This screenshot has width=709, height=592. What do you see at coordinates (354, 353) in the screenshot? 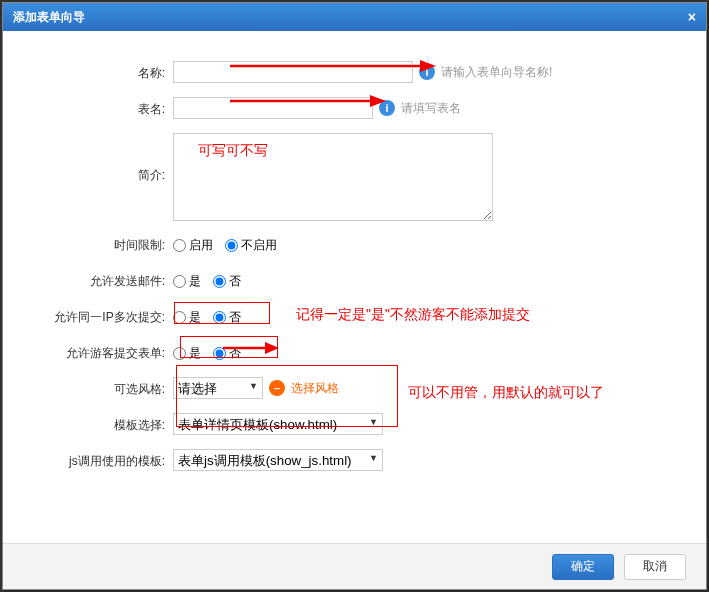
I see `row-guest: 允许游客提交表单: 是 否` at bounding box center [354, 353].